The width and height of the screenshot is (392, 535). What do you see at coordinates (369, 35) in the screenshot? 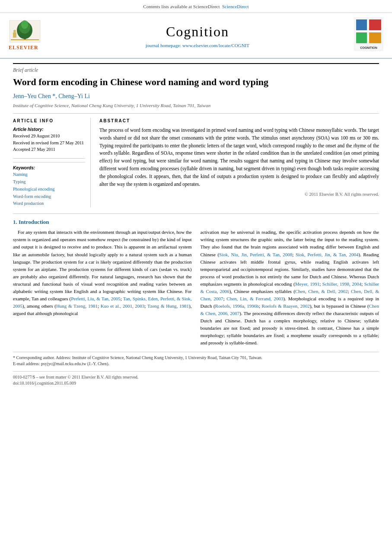
I see `cognition-badge: COGNITION` at bounding box center [369, 35].